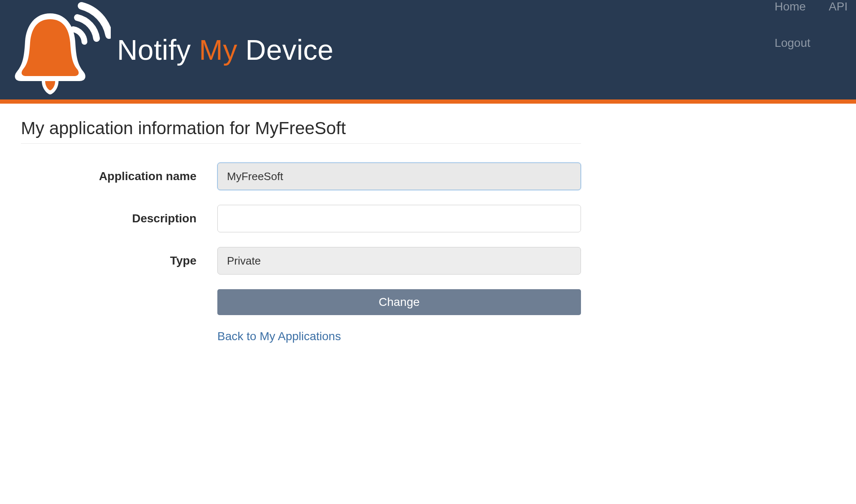  I want to click on nav-api-link: API, so click(838, 7).